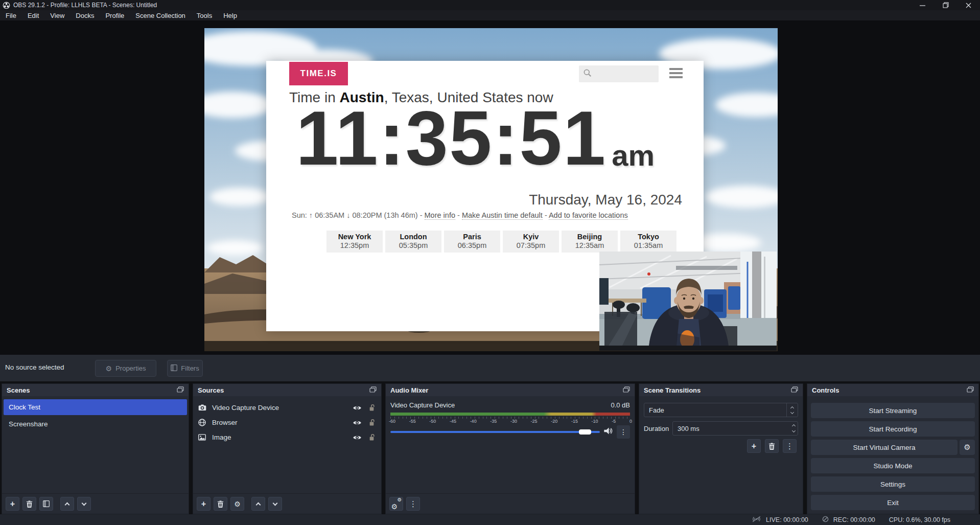 The image size is (980, 525). Describe the element at coordinates (923, 5) in the screenshot. I see `minimize-button` at that location.